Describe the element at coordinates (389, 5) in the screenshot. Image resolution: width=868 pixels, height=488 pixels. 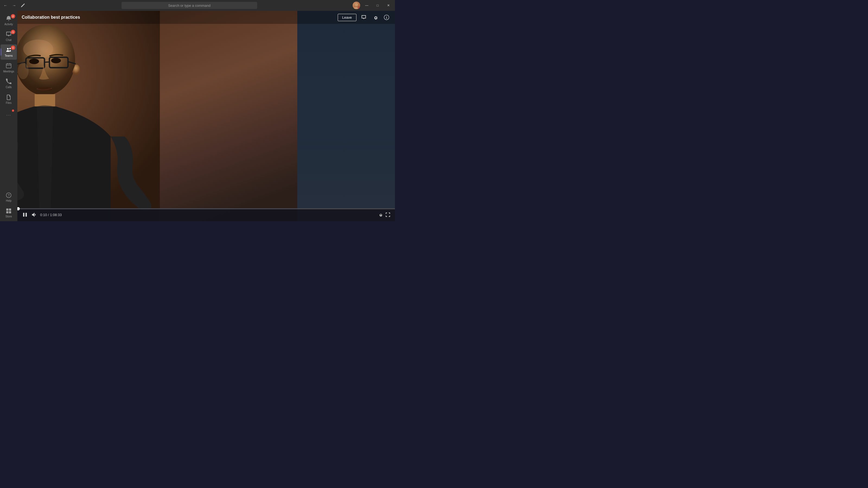
I see `close-button: ✕` at that location.